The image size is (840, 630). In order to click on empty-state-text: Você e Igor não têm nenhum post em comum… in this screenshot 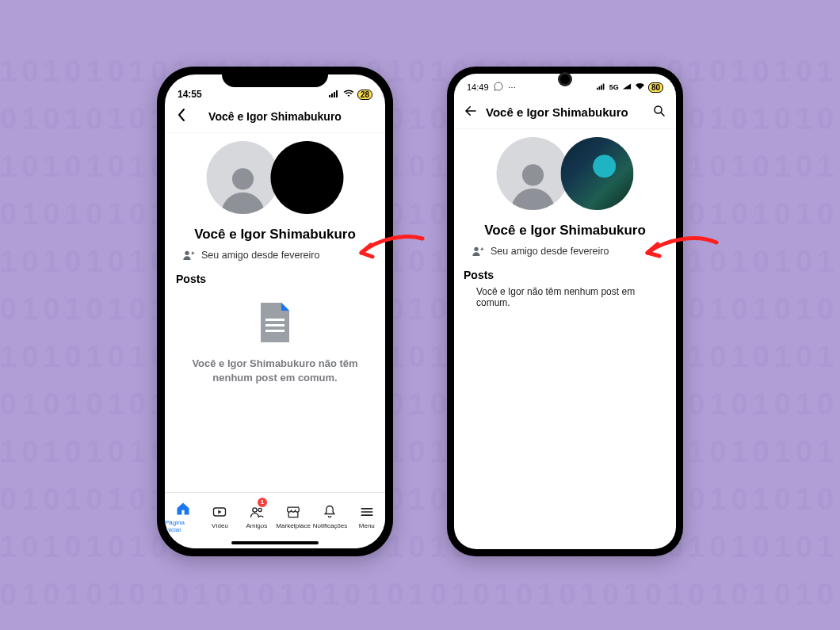, I will do `click(565, 296)`.